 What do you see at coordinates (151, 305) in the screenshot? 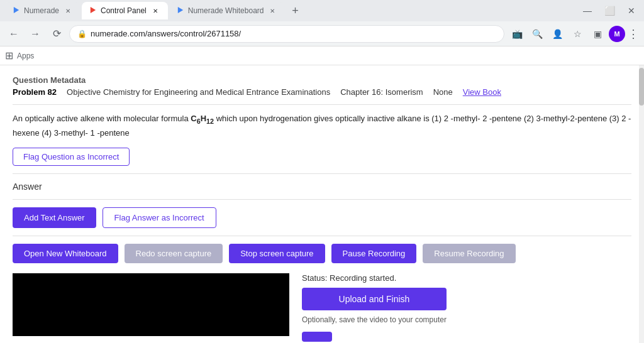
I see `video-preview` at bounding box center [151, 305].